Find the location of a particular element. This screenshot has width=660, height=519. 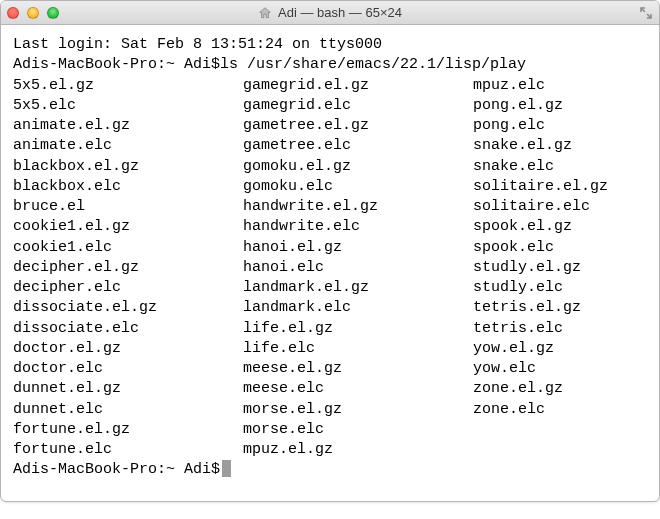

titlebar: Adi — bash — 65×24 is located at coordinates (330, 13).